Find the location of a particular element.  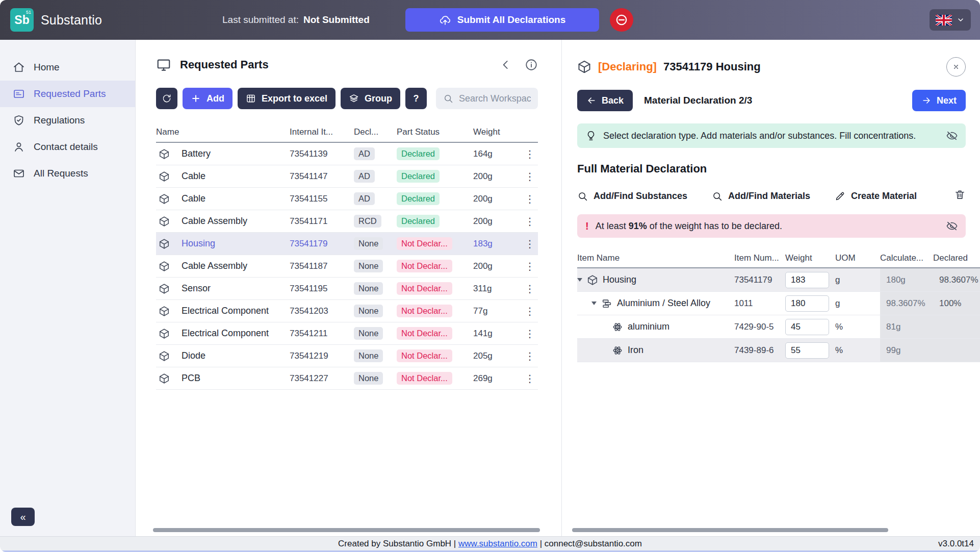

part-status-badge: Not Declar... is located at coordinates (424, 266).